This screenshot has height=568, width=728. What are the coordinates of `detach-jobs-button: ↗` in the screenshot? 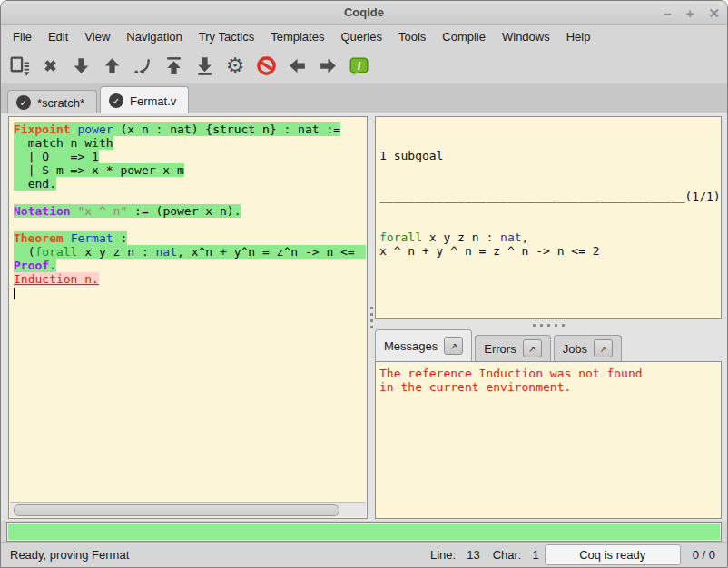 It's located at (603, 348).